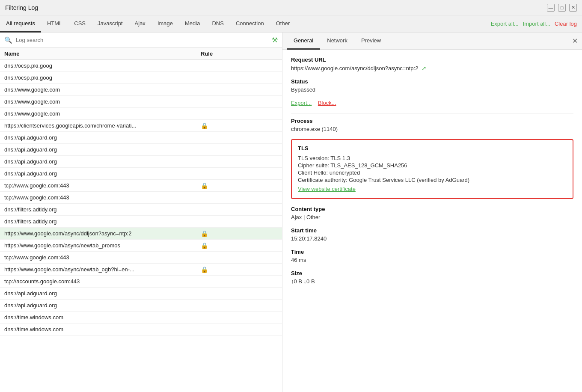 This screenshot has height=392, width=582. Describe the element at coordinates (283, 24) in the screenshot. I see `tab-other: Other` at that location.